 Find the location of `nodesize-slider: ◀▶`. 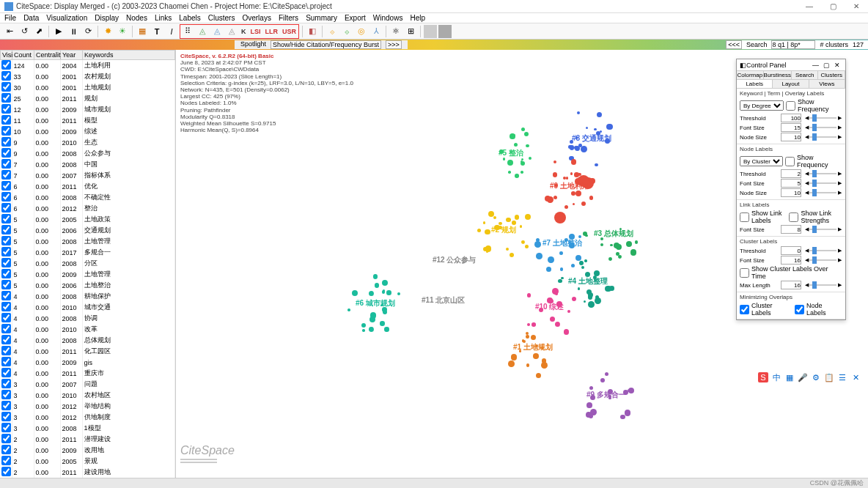

nodesize-slider: ◀▶ is located at coordinates (823, 137).